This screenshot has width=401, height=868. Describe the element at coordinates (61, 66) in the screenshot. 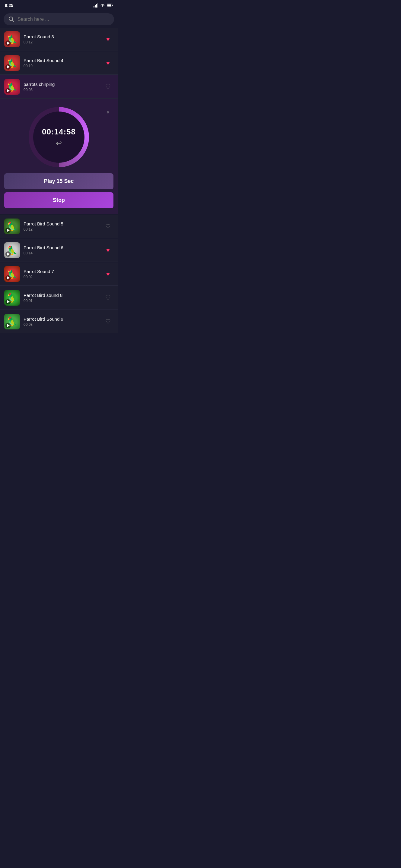

I see `sound-duration: 00:19` at that location.